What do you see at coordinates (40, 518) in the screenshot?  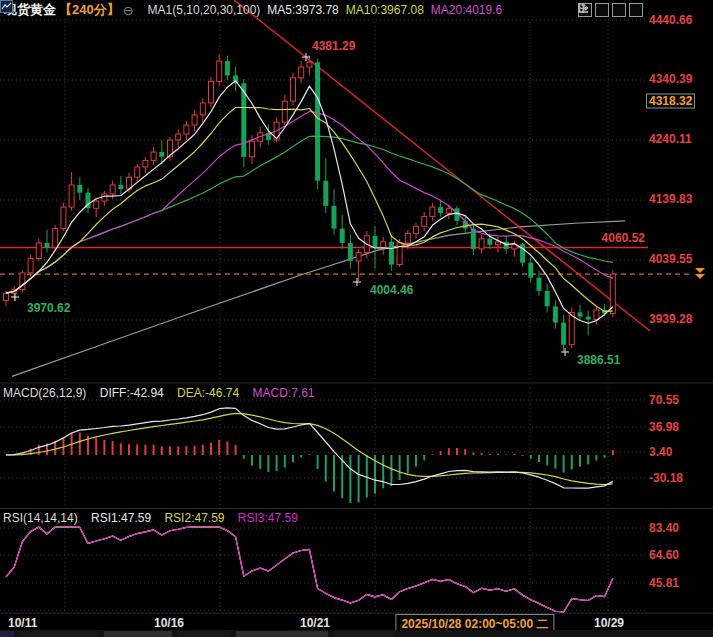 I see `rsi-title: RSI(14,14,14)` at bounding box center [40, 518].